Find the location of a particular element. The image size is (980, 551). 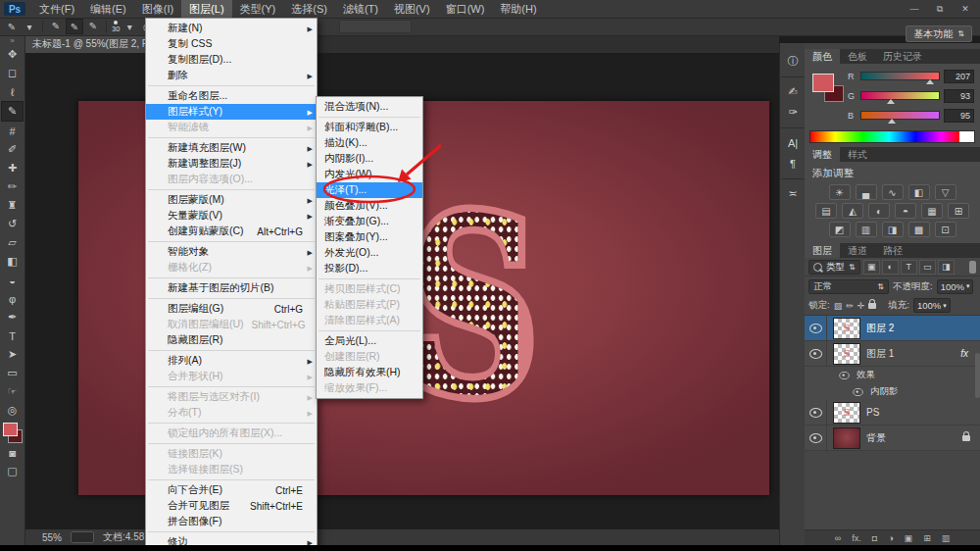

type-tool: T is located at coordinates (12, 335).